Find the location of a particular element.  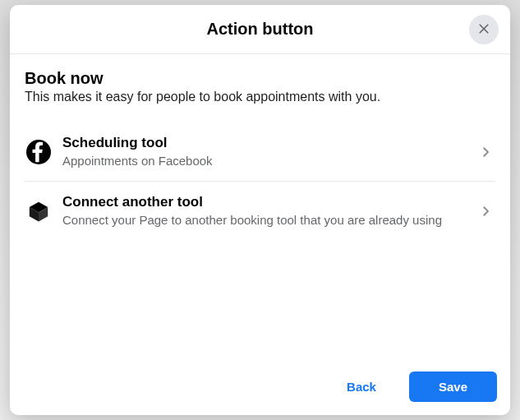

option-title: Connect another tool is located at coordinates (265, 202).